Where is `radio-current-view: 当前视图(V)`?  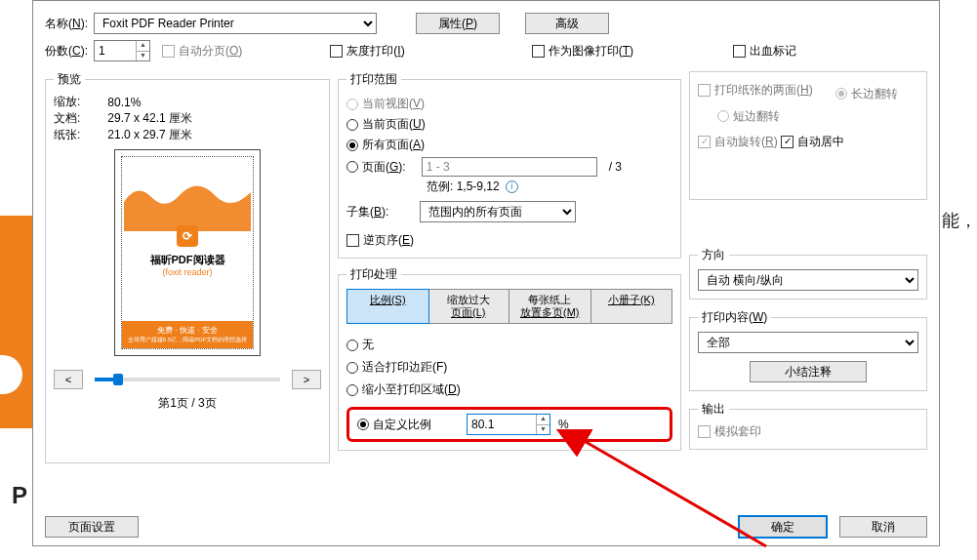
radio-current-view: 当前视图(V) is located at coordinates (386, 103).